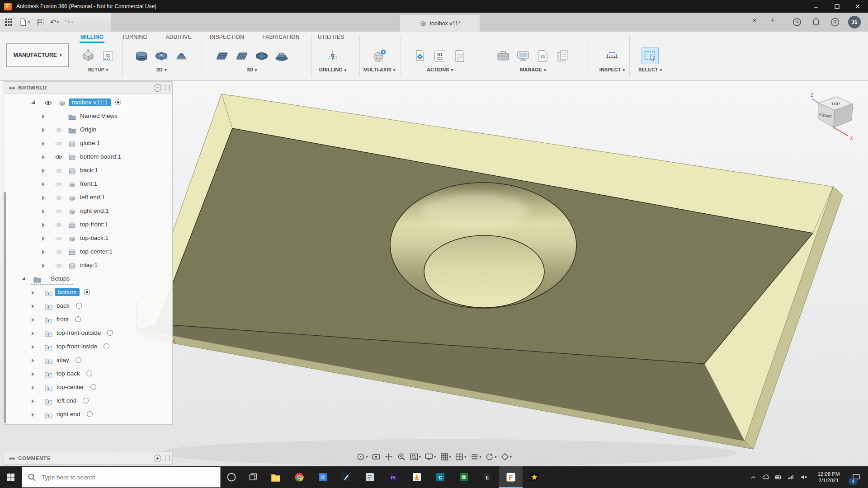 Image resolution: width=868 pixels, height=488 pixels. I want to click on comments-collapse-icon: ◀◀, so click(12, 458).